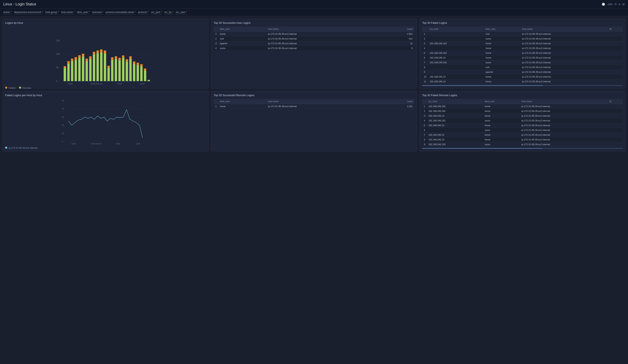 This screenshot has height=364, width=628. I want to click on table-row: 4 192.168.246.182 sumo ip-172-31-95-39.e…, so click(522, 121).